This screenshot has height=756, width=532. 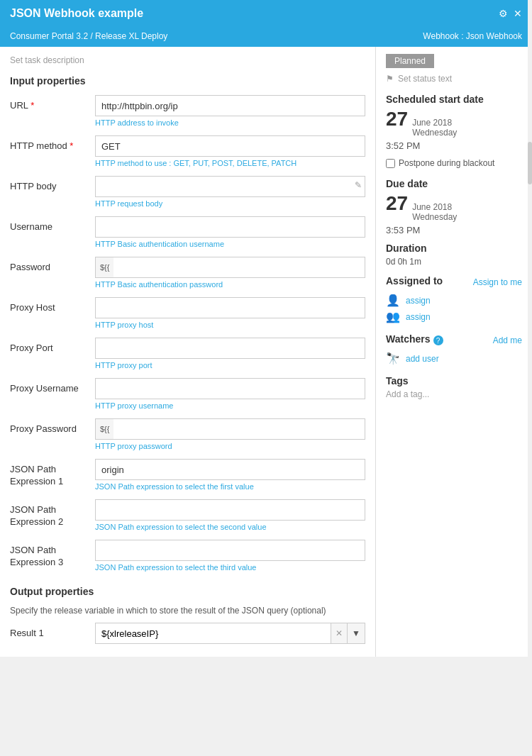 What do you see at coordinates (89, 36) in the screenshot?
I see `breadcrumb: Consumer Portal 3.2 / Release XL Deploy` at bounding box center [89, 36].